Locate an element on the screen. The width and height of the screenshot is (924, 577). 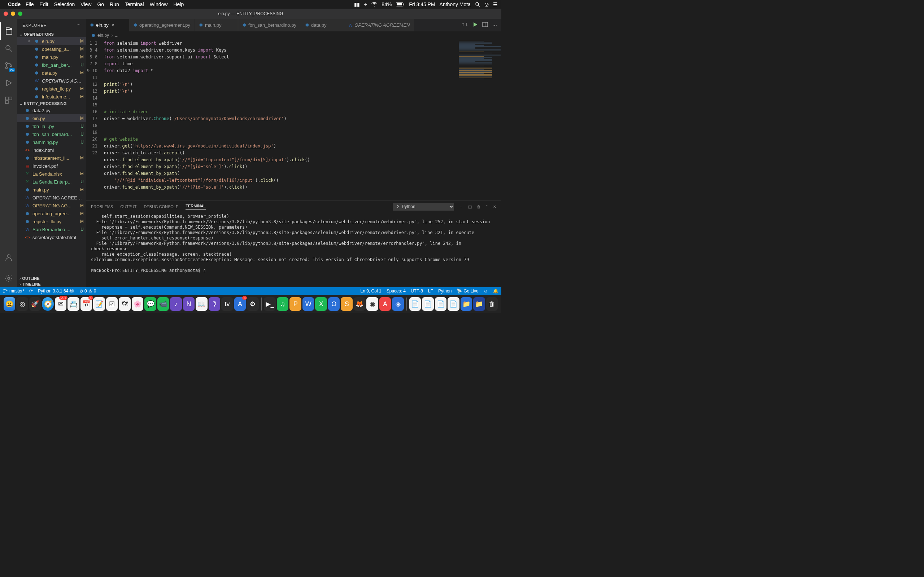
dock-acrobat: A is located at coordinates (385, 304).